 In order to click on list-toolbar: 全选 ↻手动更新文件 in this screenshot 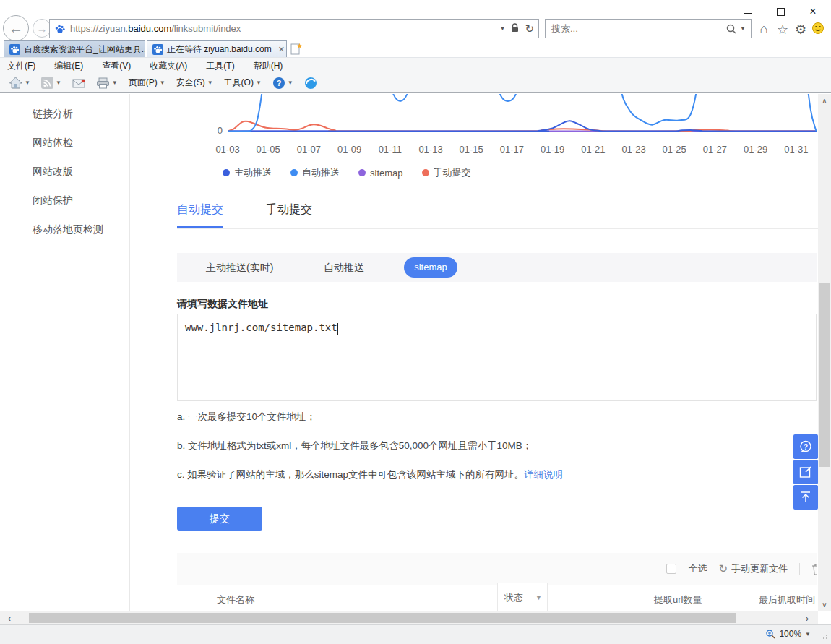, I will do `click(497, 569)`.